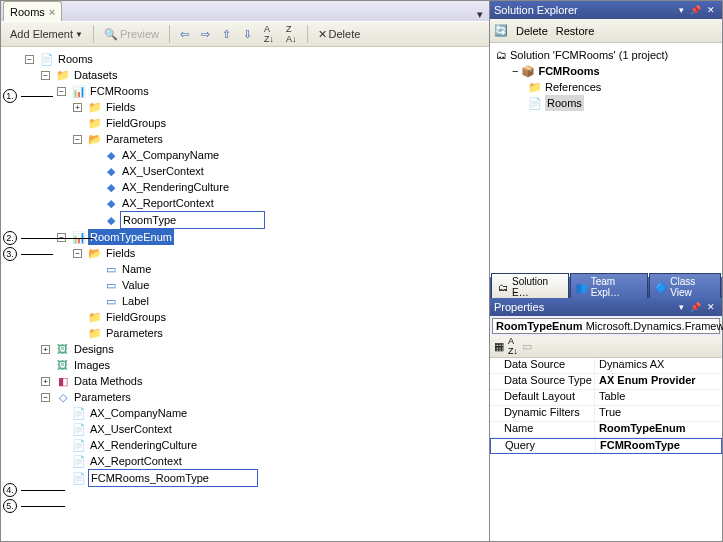 This screenshot has height=542, width=723. I want to click on tree-datamethods: +◧Data Methods, so click(265, 381).